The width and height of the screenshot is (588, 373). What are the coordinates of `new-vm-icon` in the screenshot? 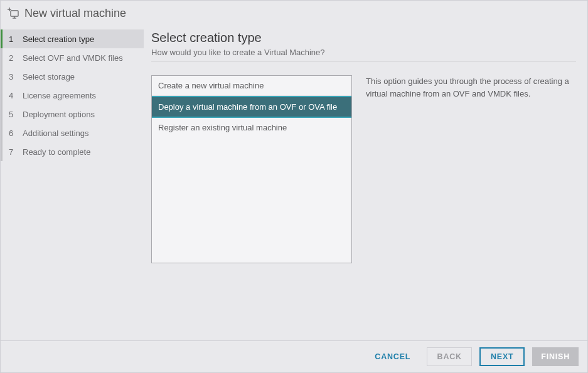 It's located at (13, 13).